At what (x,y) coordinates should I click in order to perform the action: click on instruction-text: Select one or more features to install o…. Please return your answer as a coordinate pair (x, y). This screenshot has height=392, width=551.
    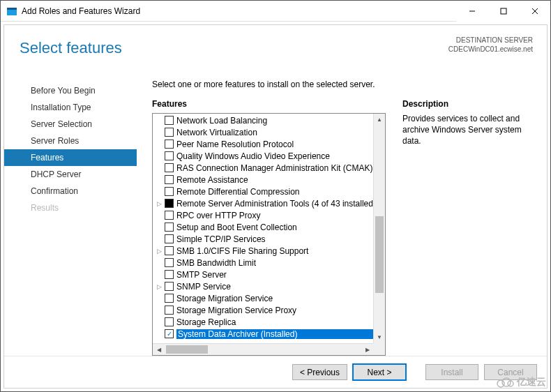
    Looking at the image, I should click on (347, 84).